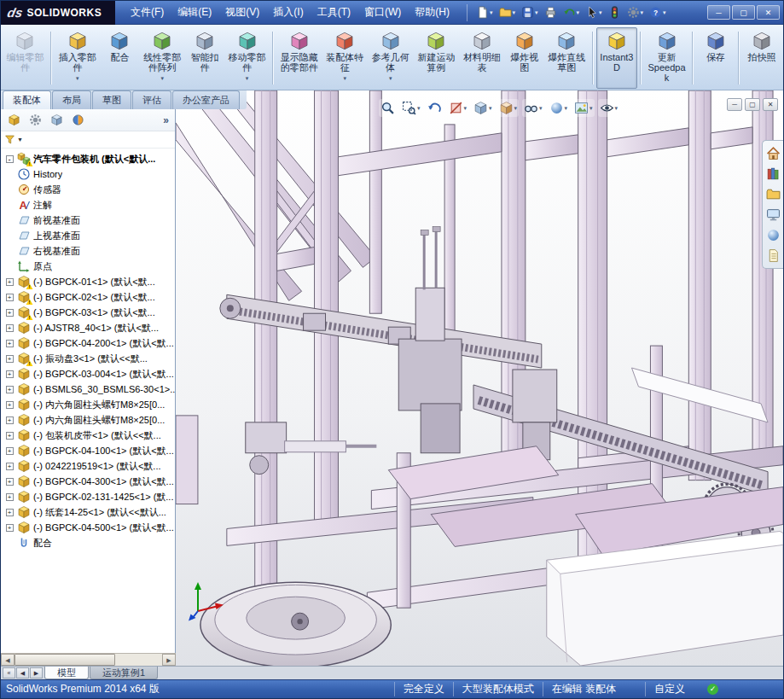 The width and height of the screenshot is (784, 699). Describe the element at coordinates (89, 512) in the screenshot. I see `tree-item: + (-) 纸套14-25<1> (默认<<默认...` at that location.